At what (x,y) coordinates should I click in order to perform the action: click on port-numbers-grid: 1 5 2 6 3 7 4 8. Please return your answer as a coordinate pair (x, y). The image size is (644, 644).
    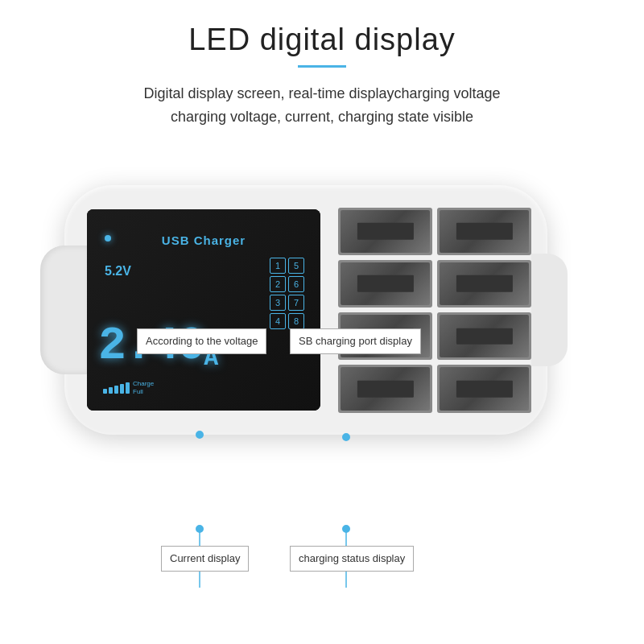
    Looking at the image, I should click on (287, 293).